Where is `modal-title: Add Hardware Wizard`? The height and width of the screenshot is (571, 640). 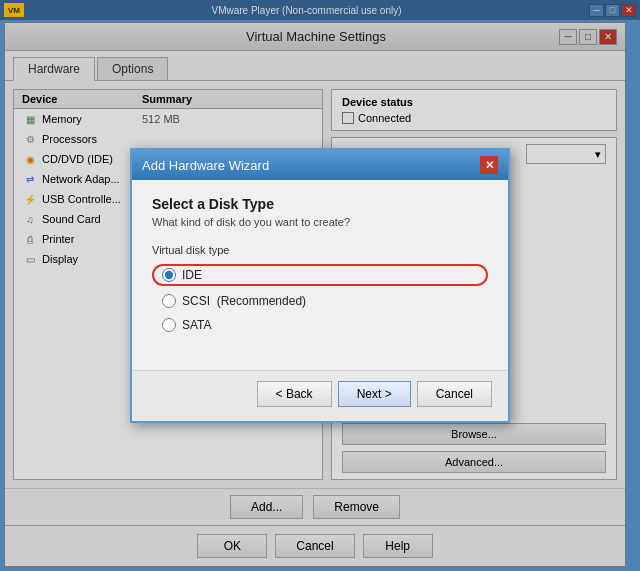
modal-title: Add Hardware Wizard is located at coordinates (206, 166).